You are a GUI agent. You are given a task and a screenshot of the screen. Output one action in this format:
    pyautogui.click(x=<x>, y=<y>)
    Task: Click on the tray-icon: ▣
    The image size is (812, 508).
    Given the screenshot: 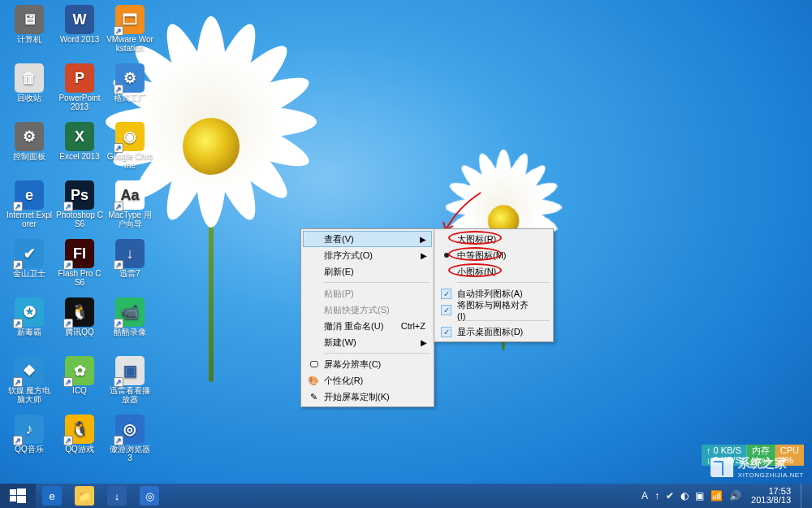 What is the action you would take?
    pyautogui.click(x=700, y=496)
    